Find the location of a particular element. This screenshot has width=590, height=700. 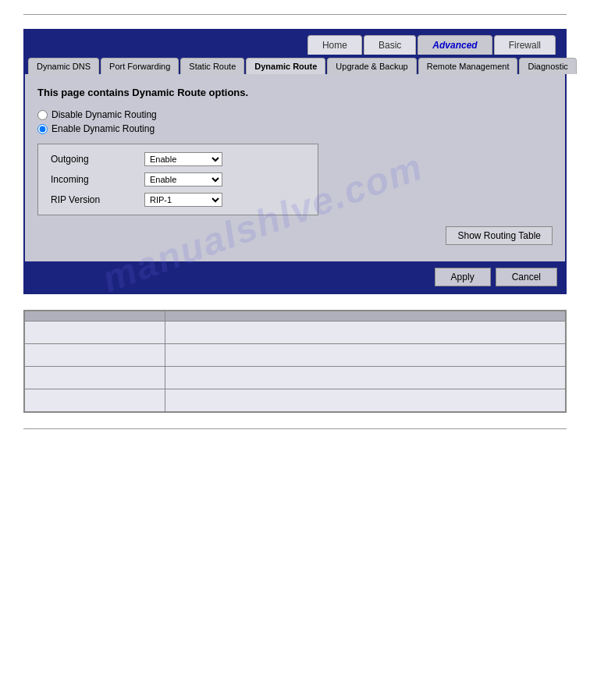

radio-group: Disable Dynamic Routing Enable Dynamic R… is located at coordinates (295, 122).